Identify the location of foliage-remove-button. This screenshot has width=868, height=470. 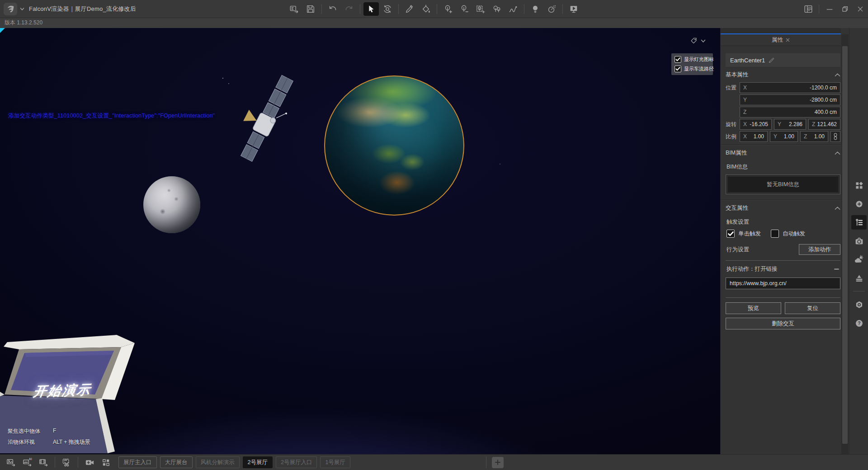
(464, 9).